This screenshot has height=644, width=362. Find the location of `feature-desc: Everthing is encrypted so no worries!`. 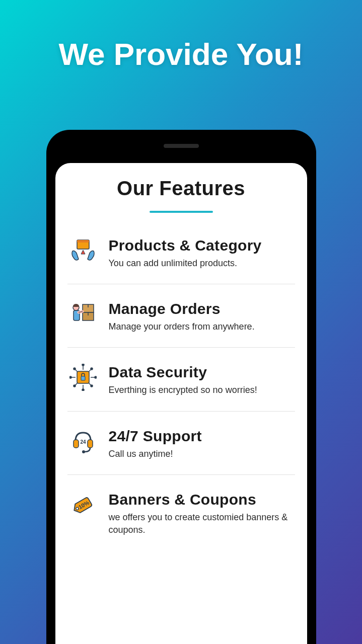

feature-desc: Everthing is encrypted so no worries! is located at coordinates (202, 390).